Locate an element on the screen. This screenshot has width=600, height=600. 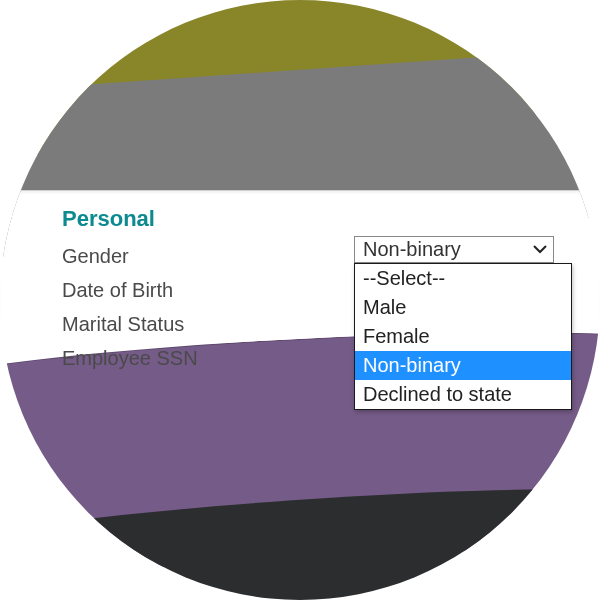
gender-dropdown: --Select-- Male Female Non-binary Declin… is located at coordinates (463, 336).